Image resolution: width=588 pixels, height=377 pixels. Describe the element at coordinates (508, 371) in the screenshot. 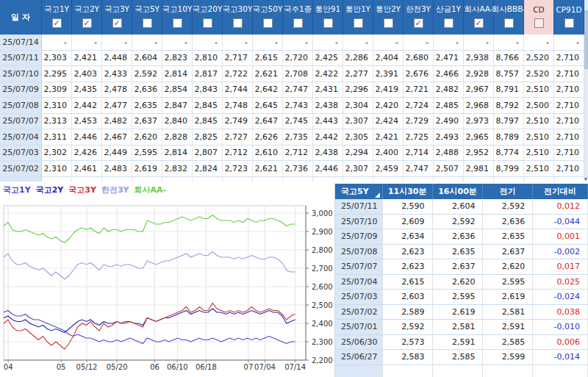

I see `cell` at that location.